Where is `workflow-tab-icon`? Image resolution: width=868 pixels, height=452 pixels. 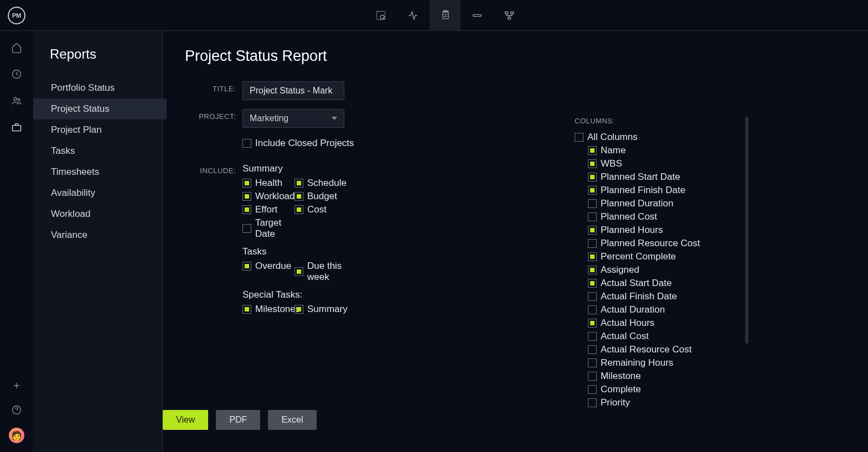
workflow-tab-icon is located at coordinates (509, 15).